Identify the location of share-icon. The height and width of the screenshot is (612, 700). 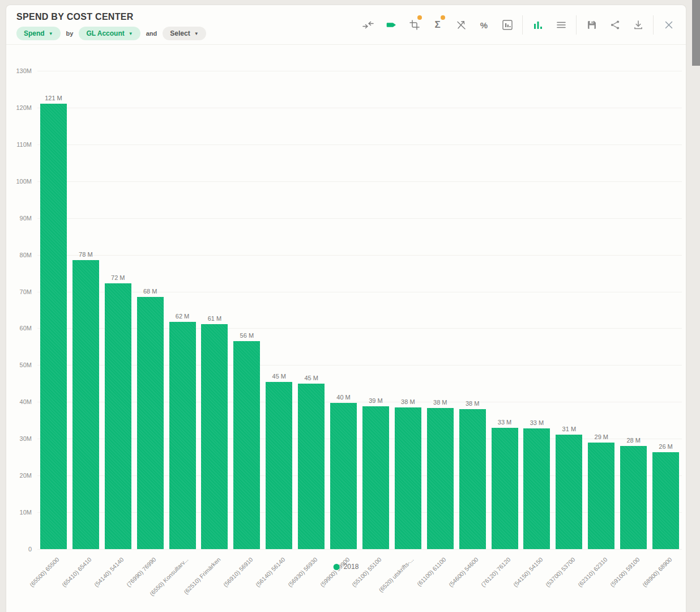
(615, 25).